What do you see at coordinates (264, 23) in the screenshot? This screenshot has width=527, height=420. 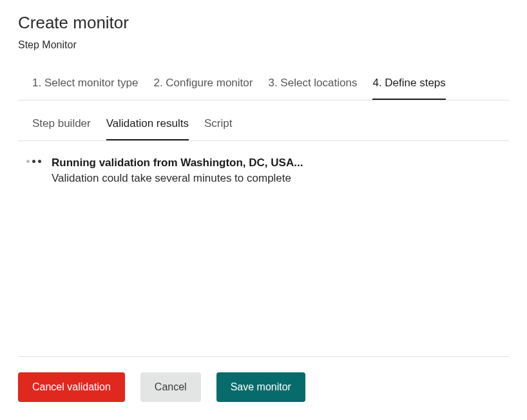 I see `page-title: Create monitor` at bounding box center [264, 23].